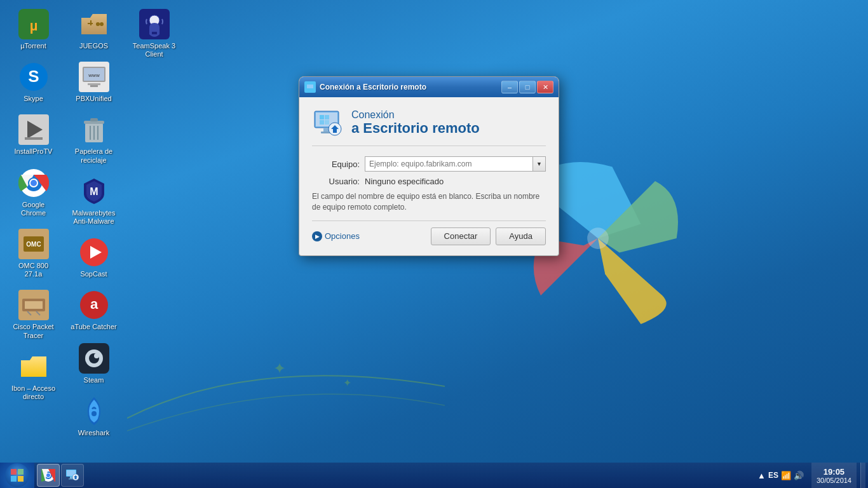  Describe the element at coordinates (811, 475) in the screenshot. I see `taskbar-right: ▲ ES 📶 🔊 19:05 30/05/2014` at that location.